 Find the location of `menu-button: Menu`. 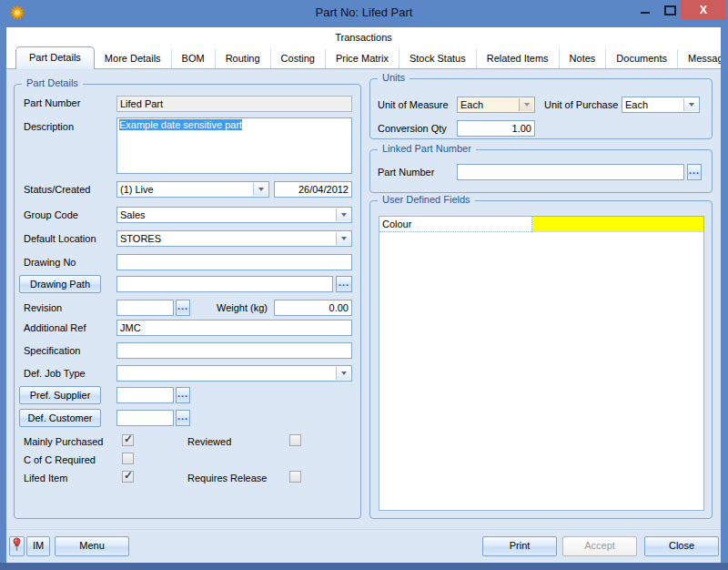

menu-button: Menu is located at coordinates (92, 546).